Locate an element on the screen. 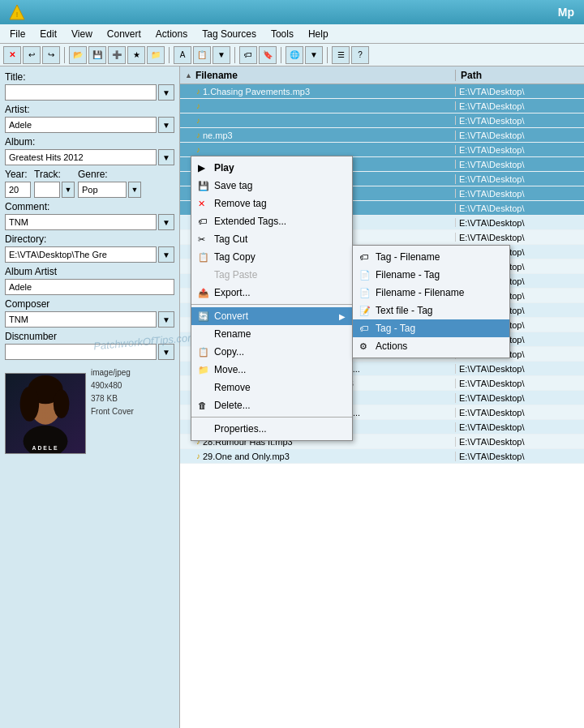 The height and width of the screenshot is (728, 584). toolbar-btn-down2: ▼ is located at coordinates (314, 55).